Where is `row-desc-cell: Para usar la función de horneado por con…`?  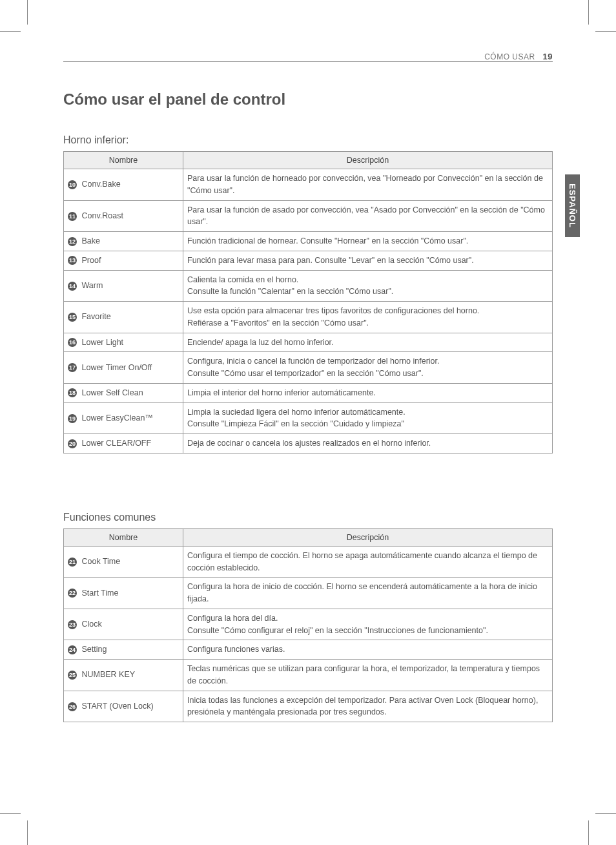
row-desc-cell: Para usar la función de horneado por con… is located at coordinates (368, 185).